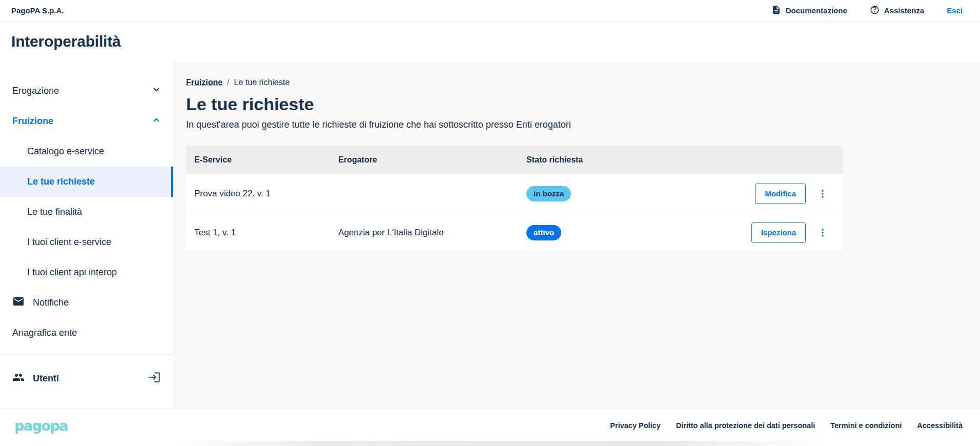  Describe the element at coordinates (809, 11) in the screenshot. I see `documentation-link: Documentazione` at that location.